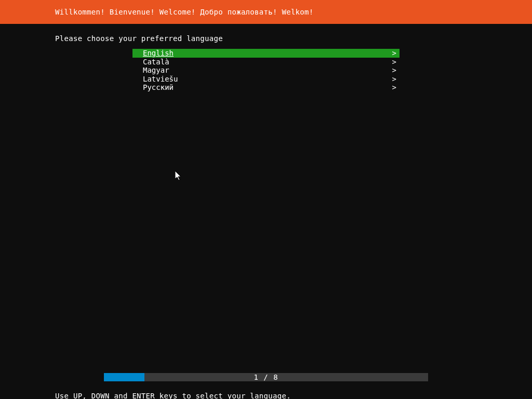 The height and width of the screenshot is (399, 532). Describe the element at coordinates (158, 53) in the screenshot. I see `language-label: English` at that location.